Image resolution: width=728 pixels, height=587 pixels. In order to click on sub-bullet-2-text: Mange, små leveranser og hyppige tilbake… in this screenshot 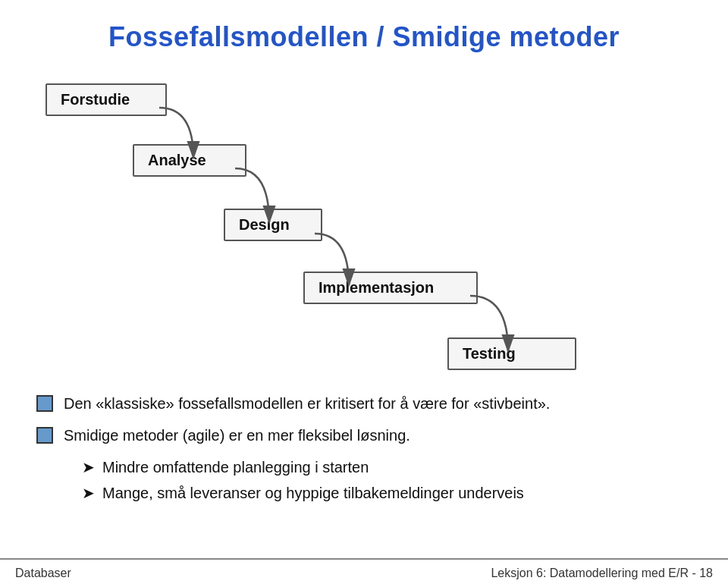, I will do `click(313, 493)`.